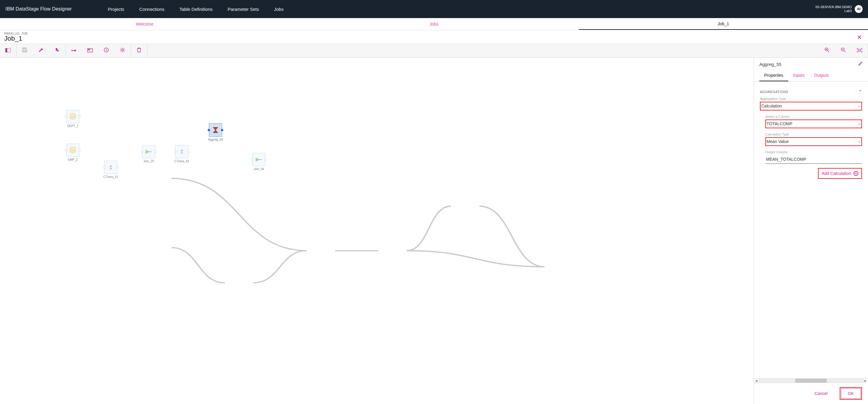  Describe the element at coordinates (811, 64) in the screenshot. I see `panel-header: Aggreg_55` at that location.